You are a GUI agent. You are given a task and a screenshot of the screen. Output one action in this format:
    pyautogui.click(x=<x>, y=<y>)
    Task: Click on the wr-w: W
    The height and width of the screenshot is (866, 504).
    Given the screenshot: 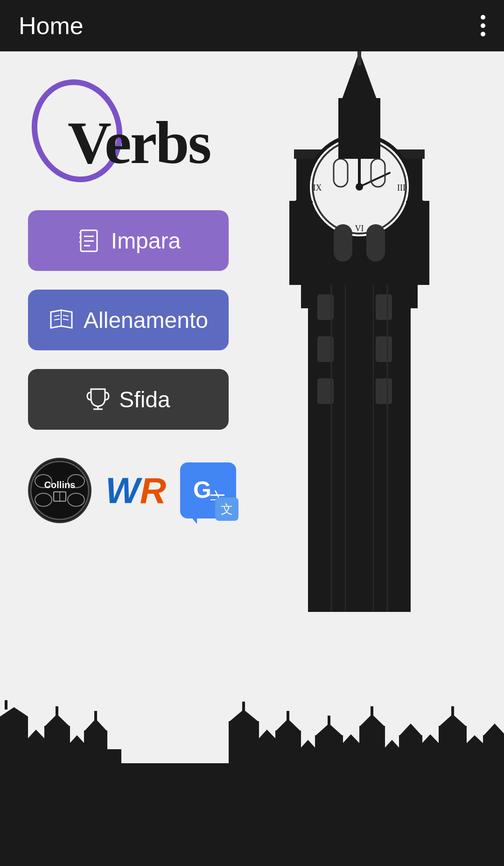 What is the action you would take?
    pyautogui.click(x=123, y=490)
    